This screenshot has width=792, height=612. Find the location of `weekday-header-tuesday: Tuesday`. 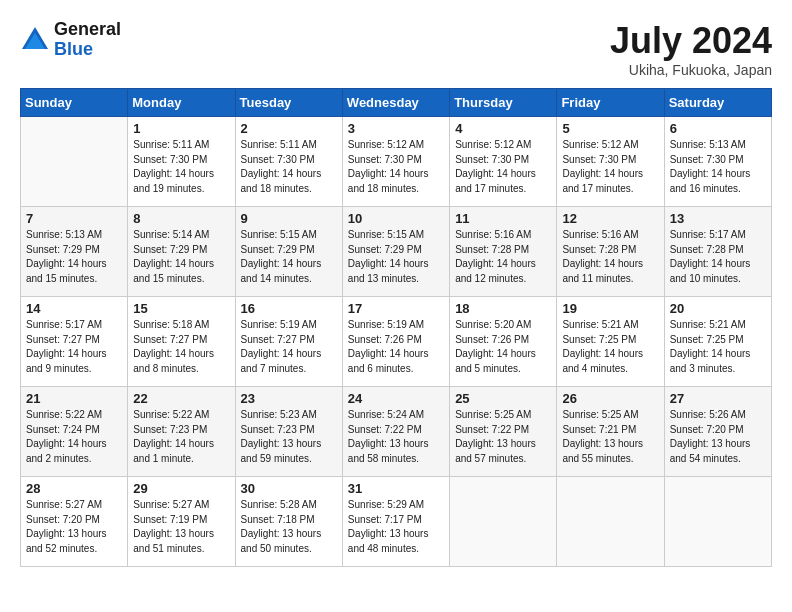

weekday-header-tuesday: Tuesday is located at coordinates (288, 103).